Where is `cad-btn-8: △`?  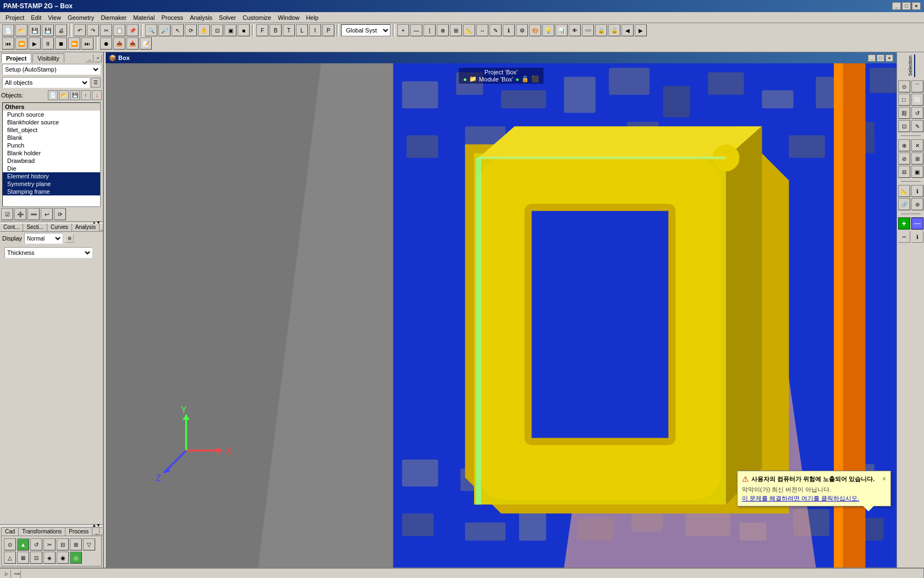 cad-btn-8: △ is located at coordinates (10, 558).